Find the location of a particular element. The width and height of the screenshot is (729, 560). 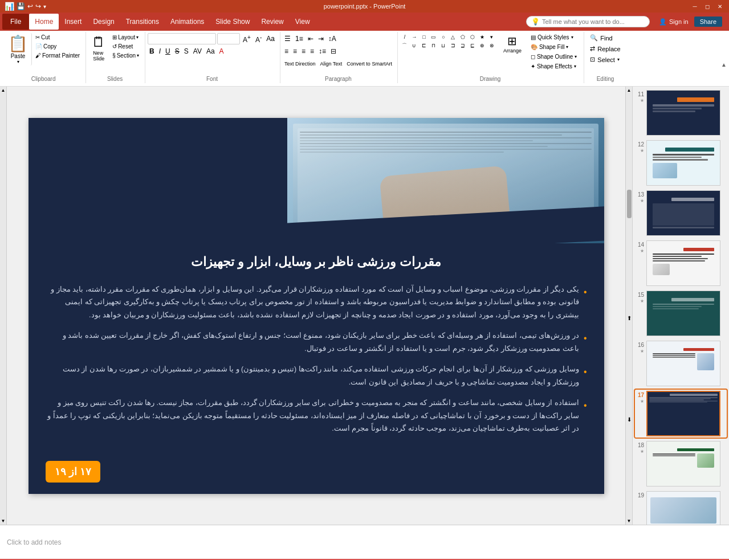

scroll-nav-down: ⬇ is located at coordinates (629, 419).